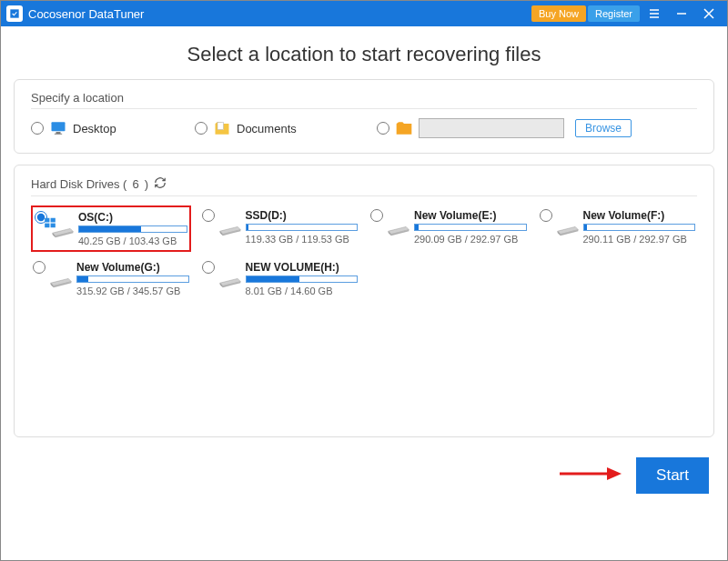 This screenshot has width=728, height=561. What do you see at coordinates (286, 128) in the screenshot?
I see `location-documents: Documents` at bounding box center [286, 128].